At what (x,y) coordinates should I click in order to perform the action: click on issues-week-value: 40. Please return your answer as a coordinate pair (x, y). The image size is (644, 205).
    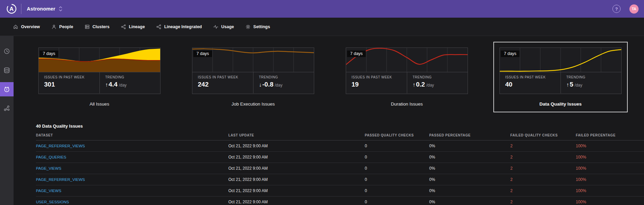
    Looking at the image, I should click on (530, 85).